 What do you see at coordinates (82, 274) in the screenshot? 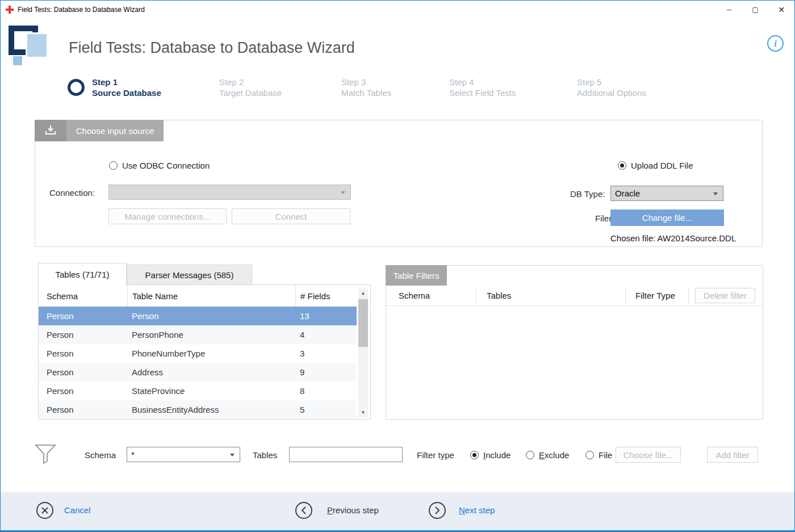
I see `tab-tables: Tables (71/71)` at bounding box center [82, 274].